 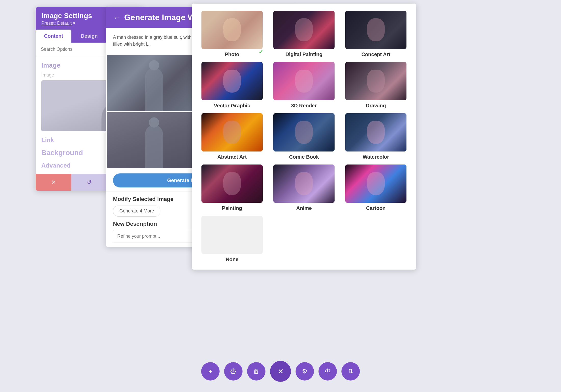 What do you see at coordinates (280, 371) in the screenshot?
I see `close-button: ✕` at bounding box center [280, 371].